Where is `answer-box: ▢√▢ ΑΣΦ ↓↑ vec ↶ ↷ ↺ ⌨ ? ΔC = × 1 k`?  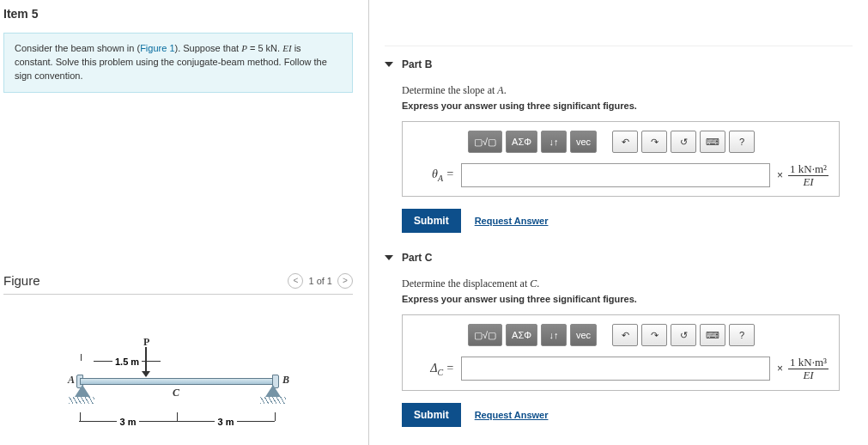 answer-box: ▢√▢ ΑΣΦ ↓↑ vec ↶ ↷ ↺ ⌨ ? ΔC = × 1 k is located at coordinates (621, 352).